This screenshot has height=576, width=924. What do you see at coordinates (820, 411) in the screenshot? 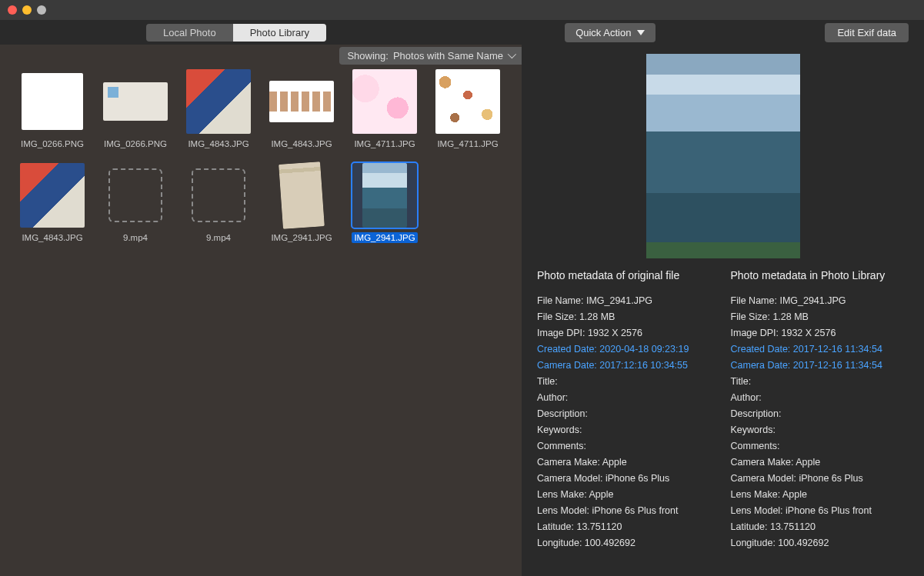
I see `metadata-library: Photo metadata in Photo Library File Nam…` at bounding box center [820, 411].